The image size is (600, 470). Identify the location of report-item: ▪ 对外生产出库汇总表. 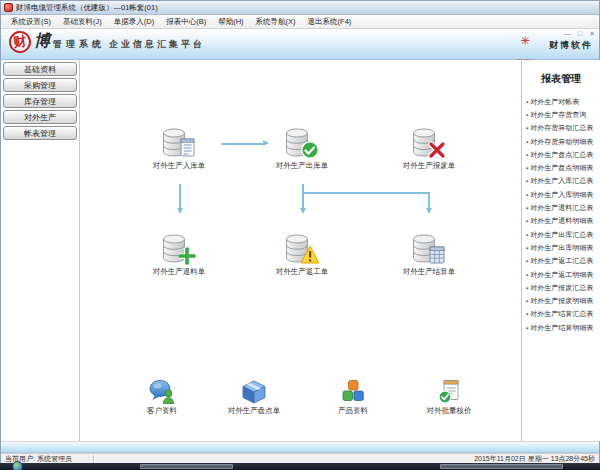
(563, 234).